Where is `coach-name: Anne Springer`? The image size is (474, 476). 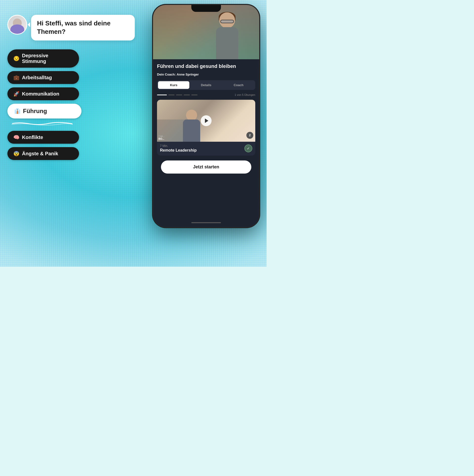
coach-name: Anne Springer is located at coordinates (188, 75).